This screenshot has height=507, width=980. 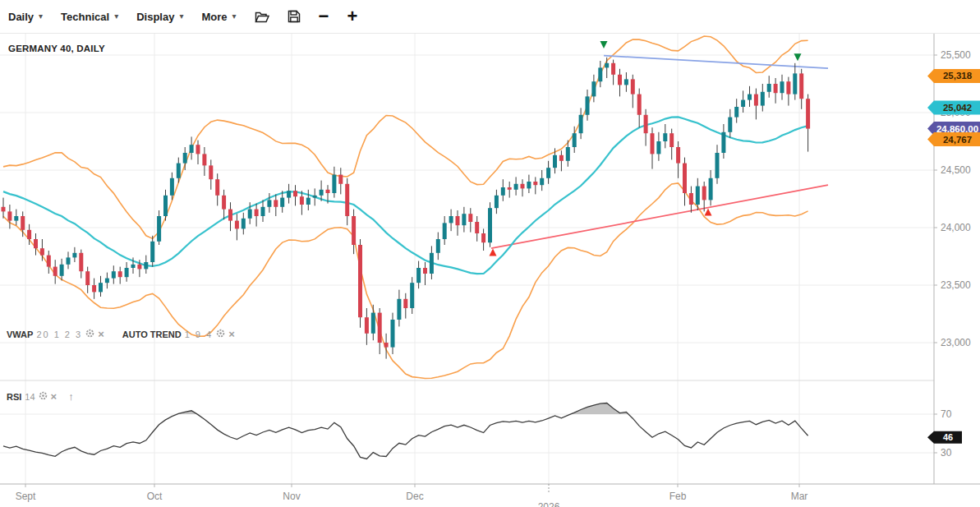 What do you see at coordinates (14, 397) in the screenshot?
I see `rsi-legend-name: RSI` at bounding box center [14, 397].